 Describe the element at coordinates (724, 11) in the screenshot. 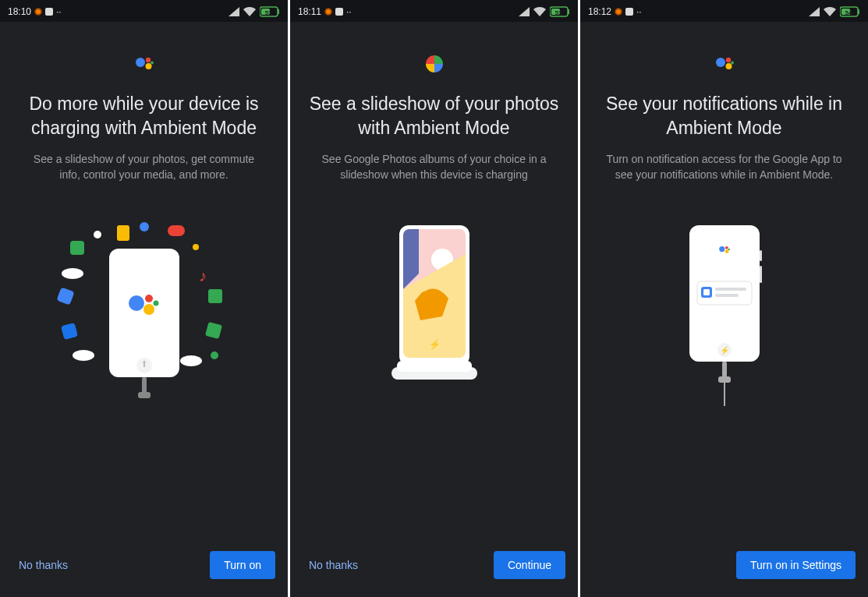

I see `status-bar: 18:12 ·· 54` at that location.